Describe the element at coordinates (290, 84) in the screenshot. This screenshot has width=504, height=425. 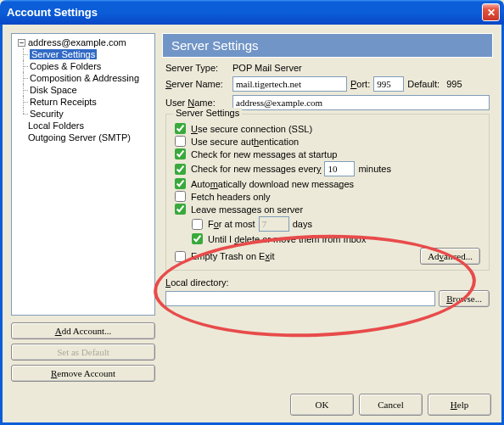
I see `server-name-input` at that location.